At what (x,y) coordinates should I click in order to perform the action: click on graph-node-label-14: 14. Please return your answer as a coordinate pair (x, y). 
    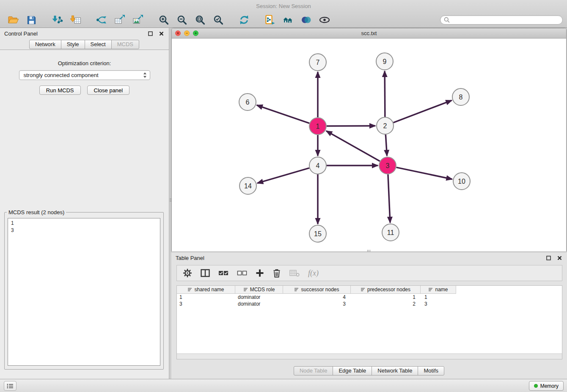
    Looking at the image, I should click on (248, 186).